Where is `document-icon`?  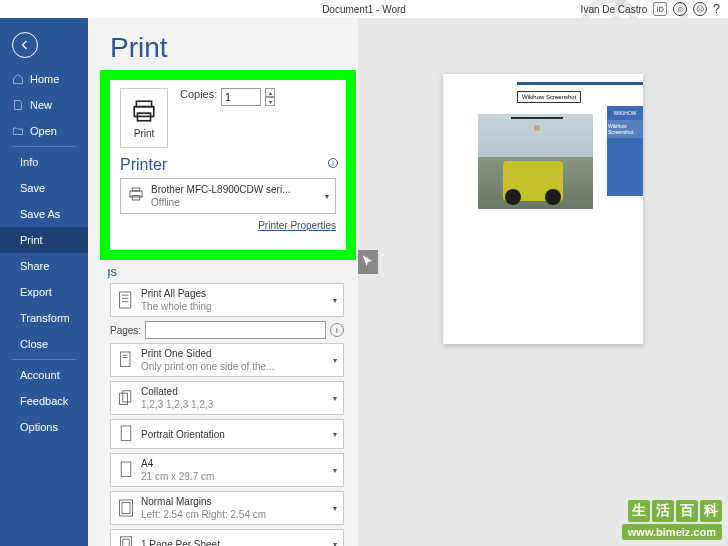
document-icon is located at coordinates (18, 105).